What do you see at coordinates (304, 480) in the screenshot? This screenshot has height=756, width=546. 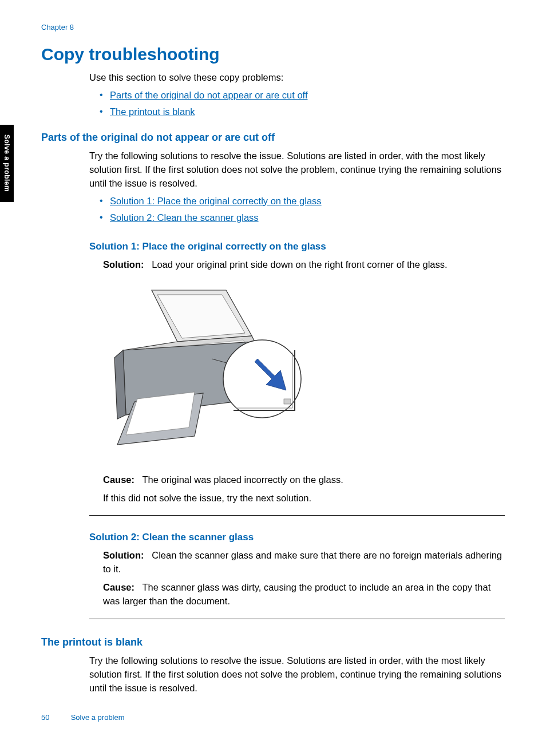 I see `solution1-cause-line: Cause: The original was placed incorrect…` at bounding box center [304, 480].